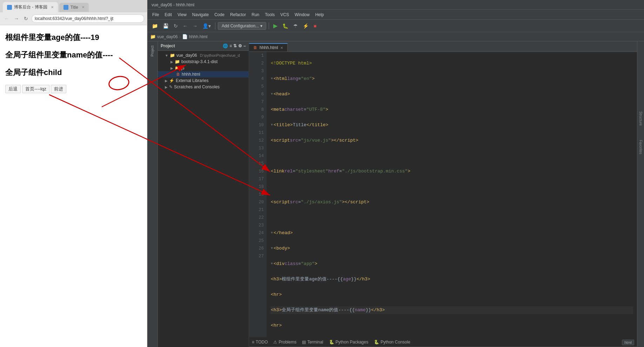 The image size is (644, 347). What do you see at coordinates (286, 26) in the screenshot?
I see `toolbar-debug-btn: 🐛` at bounding box center [286, 26].